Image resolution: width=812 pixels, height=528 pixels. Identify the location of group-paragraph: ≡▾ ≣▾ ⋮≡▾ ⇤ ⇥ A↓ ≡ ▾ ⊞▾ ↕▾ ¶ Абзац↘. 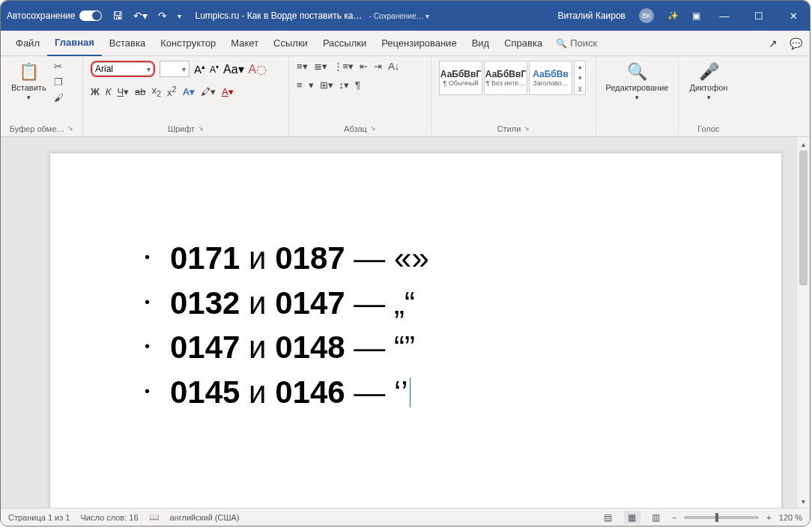
(360, 96).